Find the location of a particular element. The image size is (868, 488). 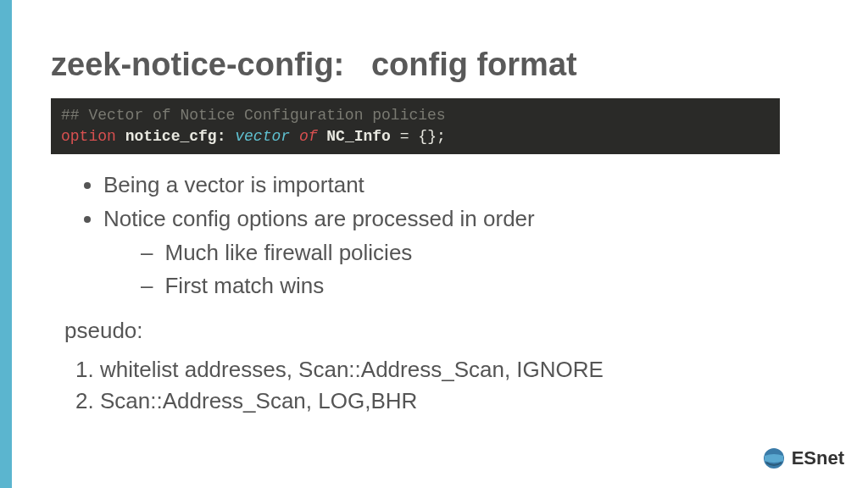

slide-title: zeek-notice-config: config format is located at coordinates (434, 64).